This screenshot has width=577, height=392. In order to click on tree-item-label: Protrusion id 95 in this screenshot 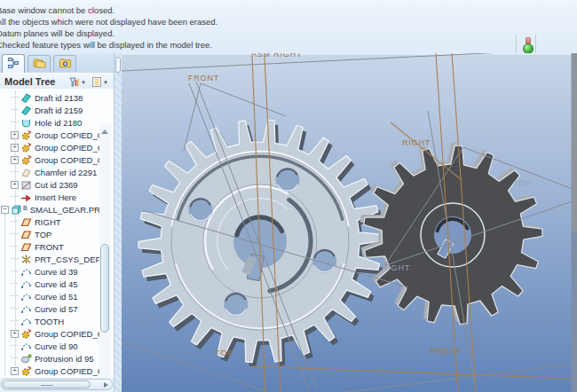, I will do `click(64, 358)`.